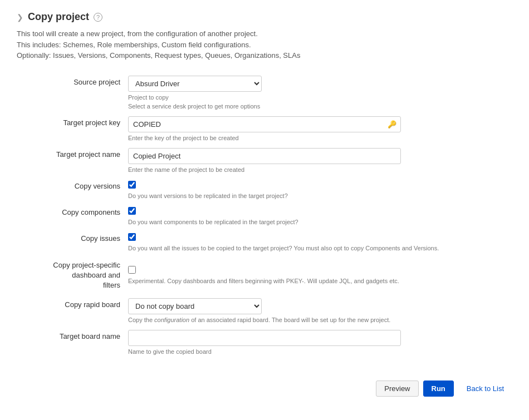 This screenshot has height=420, width=529. What do you see at coordinates (320, 170) in the screenshot?
I see `target-project-name-hint: Enter the name of the project to be crea…` at bounding box center [320, 170].